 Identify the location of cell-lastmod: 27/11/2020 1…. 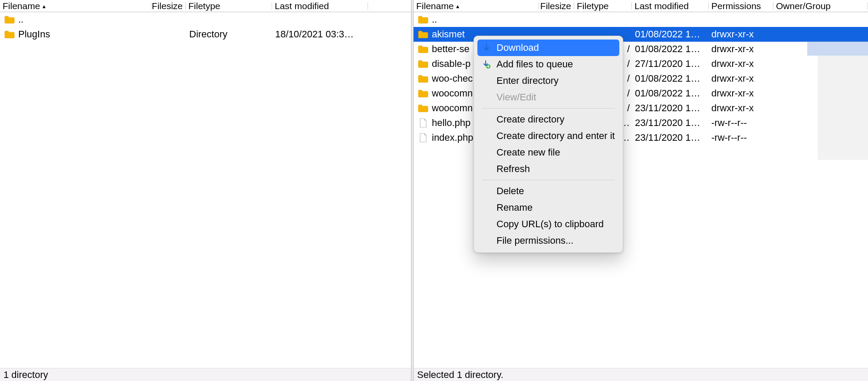
(671, 64).